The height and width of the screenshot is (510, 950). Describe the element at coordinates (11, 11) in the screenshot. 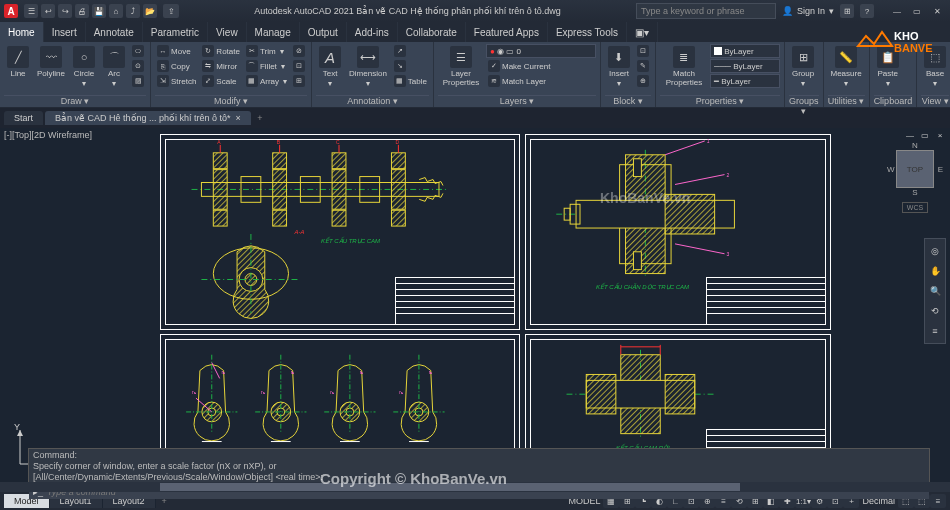

I see `app-logo: A` at that location.